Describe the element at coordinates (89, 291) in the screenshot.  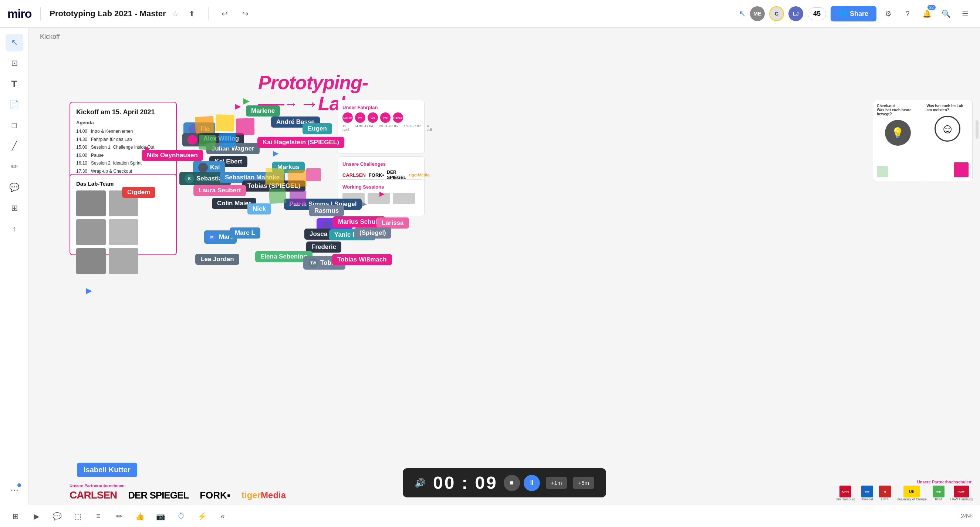
I see `cursor-blue2: ▶` at that location.